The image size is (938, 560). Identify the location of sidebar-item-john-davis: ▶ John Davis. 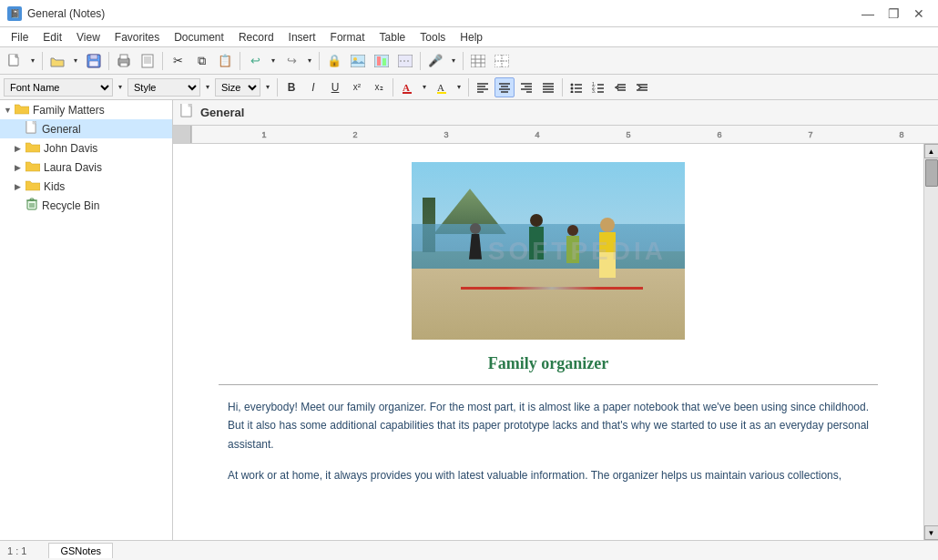
(86, 148).